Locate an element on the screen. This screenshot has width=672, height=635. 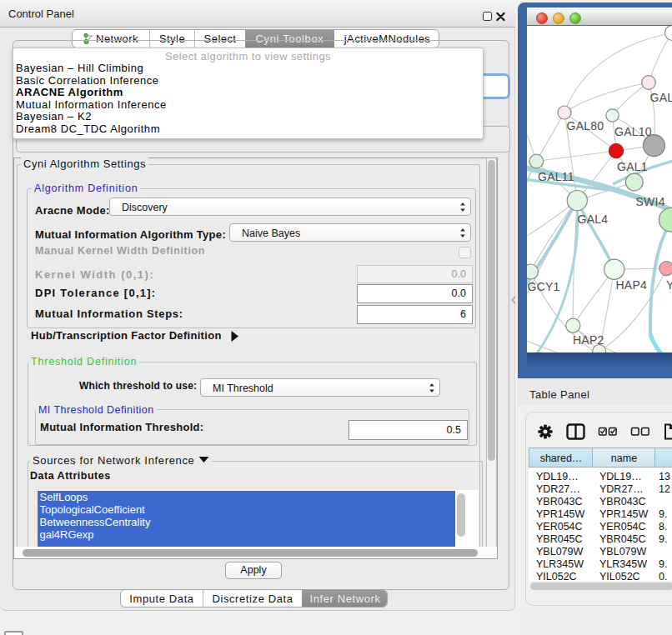
svg-text: HAP4 is located at coordinates (632, 285).